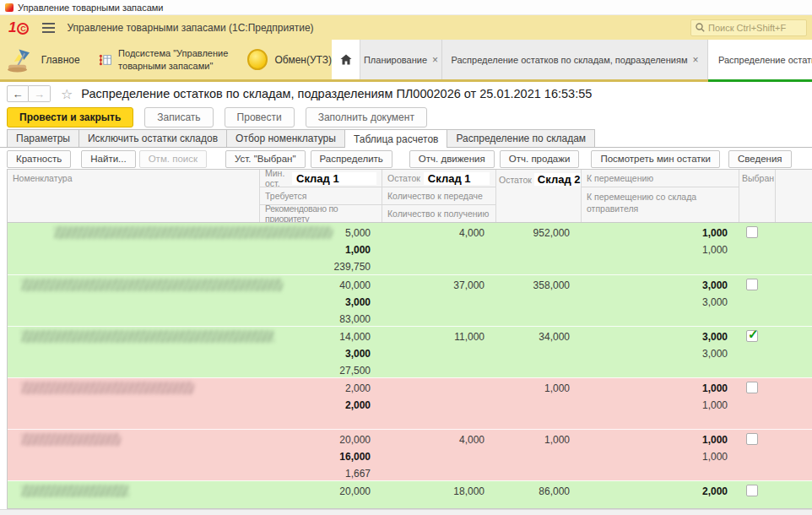 The image size is (812, 515). Describe the element at coordinates (752, 336) in the screenshot. I see `row-checkbox: ✓` at that location.